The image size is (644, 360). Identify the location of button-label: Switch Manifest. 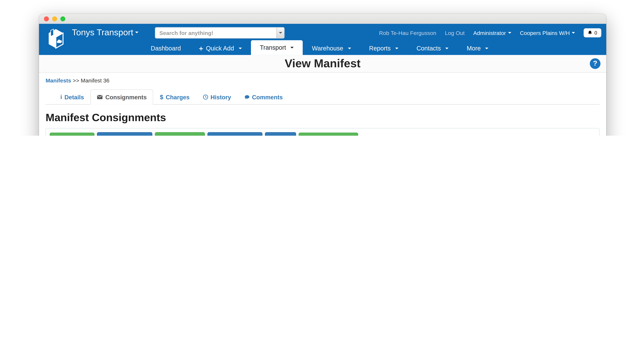
(129, 135).